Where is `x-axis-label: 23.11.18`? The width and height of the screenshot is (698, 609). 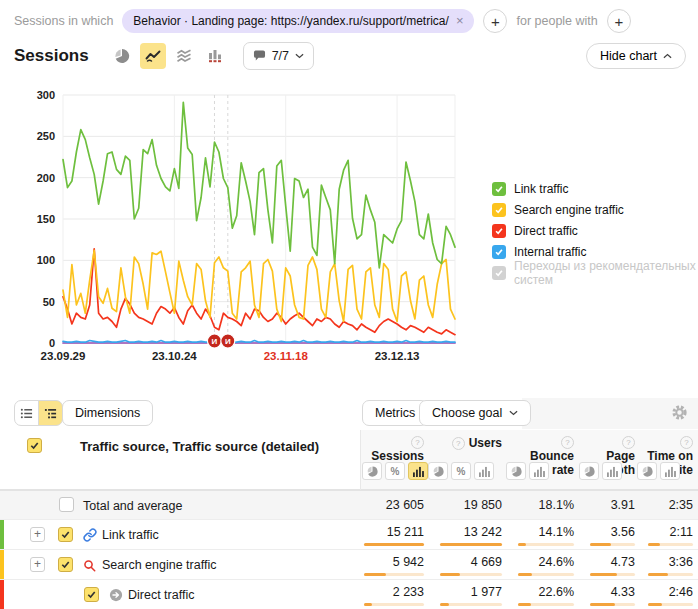 x-axis-label: 23.11.18 is located at coordinates (286, 356).